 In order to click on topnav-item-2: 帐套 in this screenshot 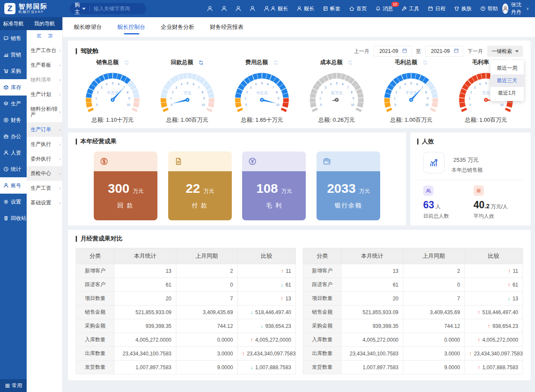, I will do `click(332, 9)`.